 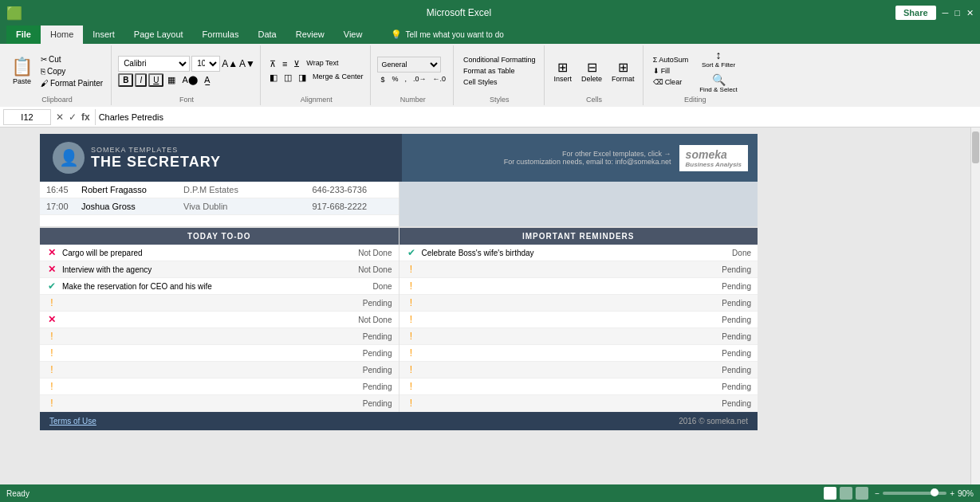 I want to click on paste-area: 📋 Paste, so click(x=22, y=71).